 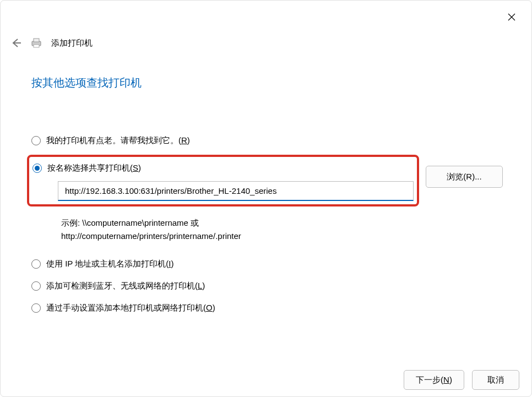 I want to click on example-line: http://computername/printers/printername…, so click(x=290, y=236).